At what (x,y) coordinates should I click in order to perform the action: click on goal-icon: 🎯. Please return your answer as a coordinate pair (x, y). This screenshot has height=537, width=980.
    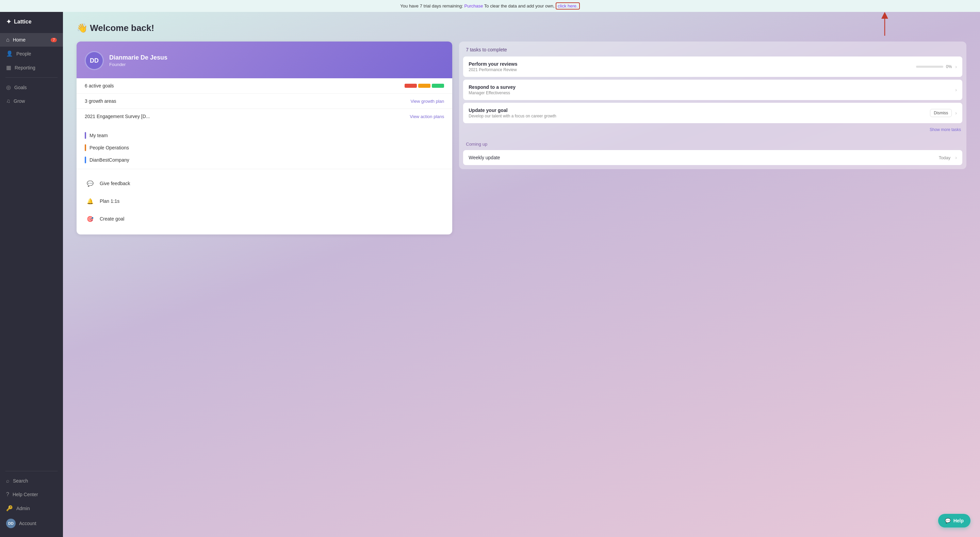
    Looking at the image, I should click on (90, 219).